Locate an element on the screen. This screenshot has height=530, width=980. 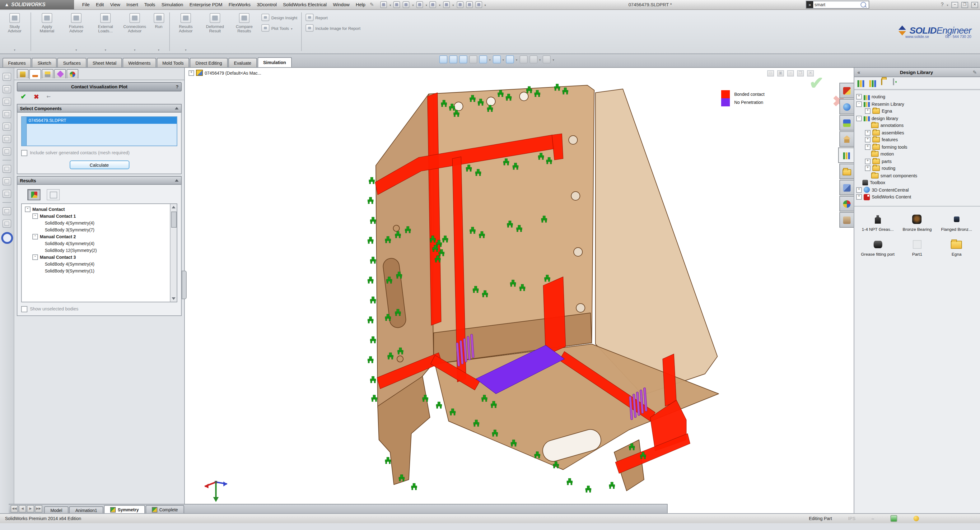
apply-scene-caret-icon: ▾ is located at coordinates (540, 59).